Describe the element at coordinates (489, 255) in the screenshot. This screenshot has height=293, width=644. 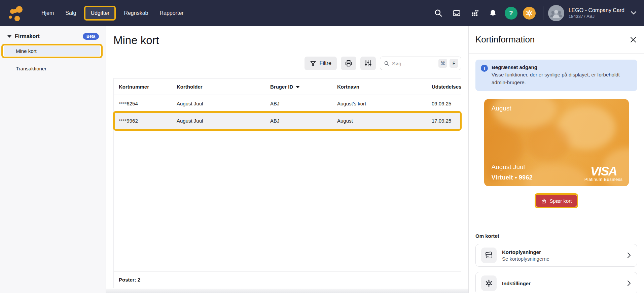
I see `cards-icon` at that location.